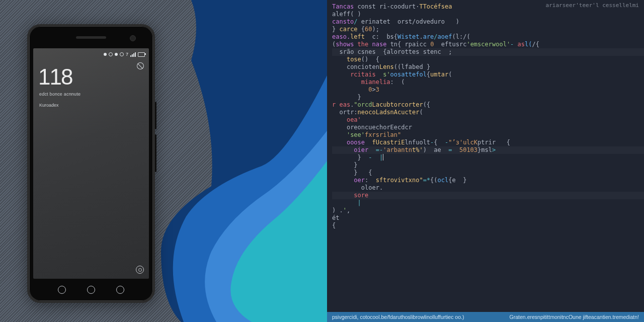  What do you see at coordinates (488, 218) in the screenshot?
I see `code-line: ét` at bounding box center [488, 218].